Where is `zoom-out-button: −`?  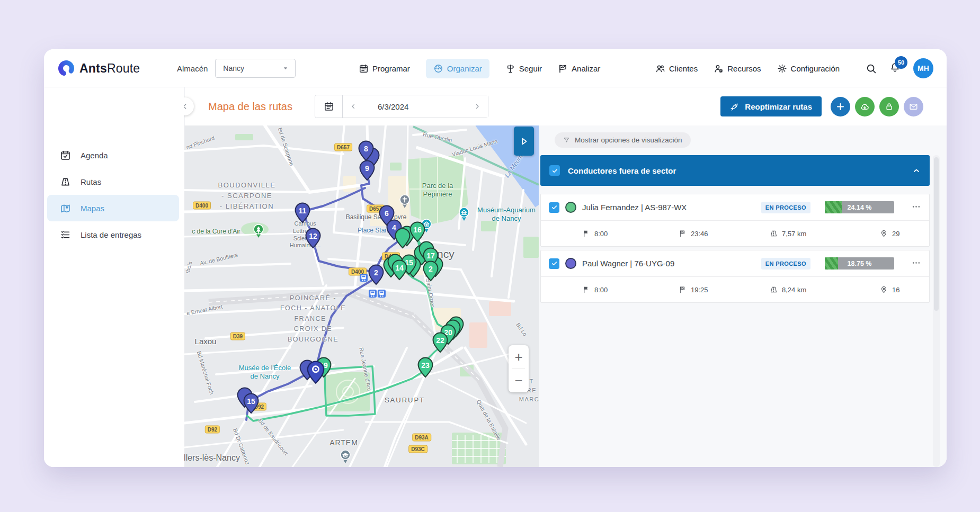
zoom-out-button: − is located at coordinates (519, 381).